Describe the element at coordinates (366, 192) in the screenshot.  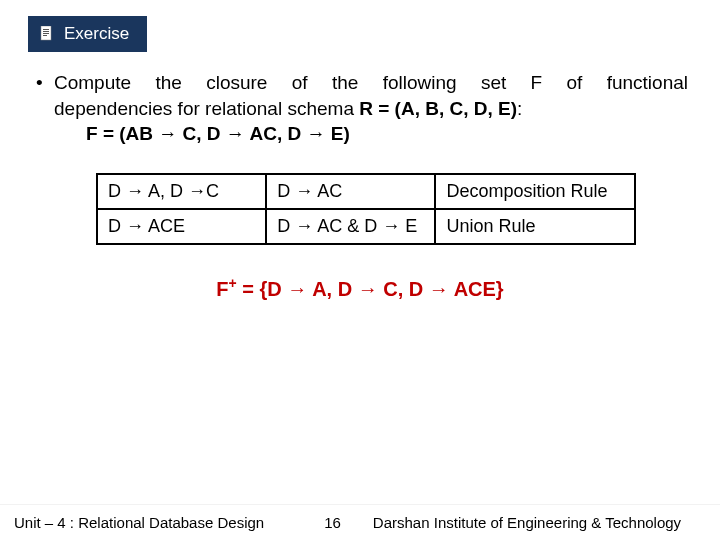
I see `table-row: D → A, D →C D → AC Decomposition Rule` at that location.